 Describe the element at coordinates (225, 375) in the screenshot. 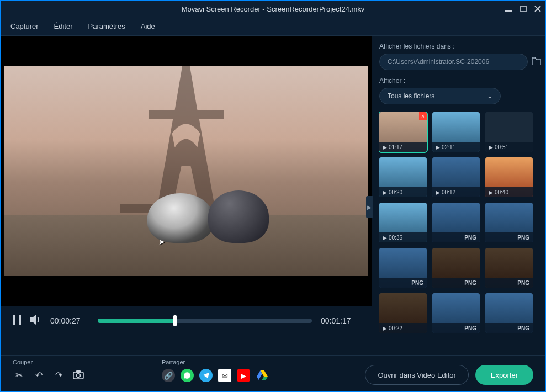

I see `share-mail-button: ✉` at that location.